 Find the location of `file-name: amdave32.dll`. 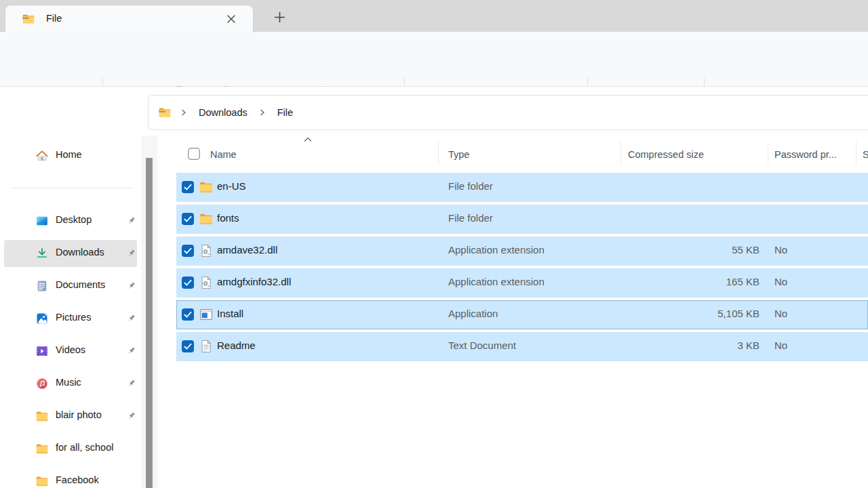

file-name: amdave32.dll is located at coordinates (247, 249).